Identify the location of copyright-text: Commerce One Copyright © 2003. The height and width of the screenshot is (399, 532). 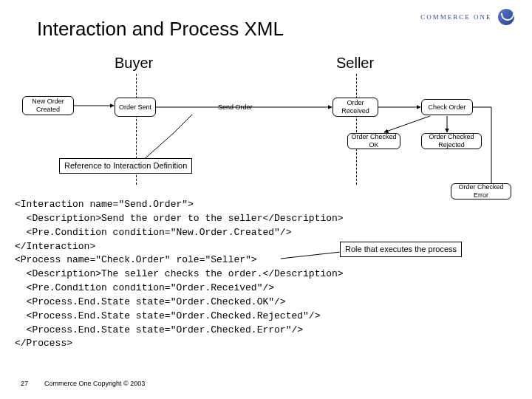
(95, 383).